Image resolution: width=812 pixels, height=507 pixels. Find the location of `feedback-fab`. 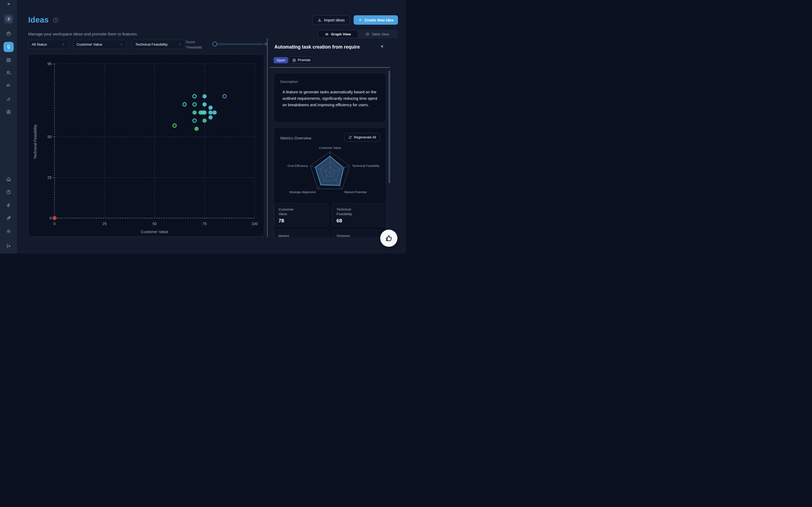

feedback-fab is located at coordinates (389, 238).